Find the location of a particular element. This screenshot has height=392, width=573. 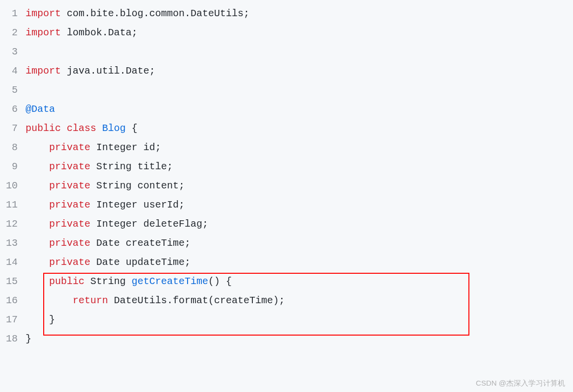

code-line: private String title; is located at coordinates (300, 167).